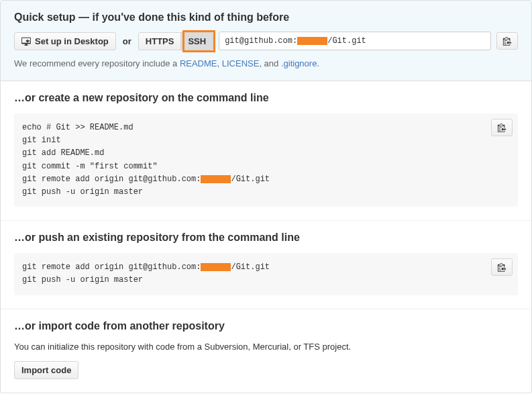 The height and width of the screenshot is (400, 532). Describe the element at coordinates (266, 17) in the screenshot. I see `quick-setup-heading: Quick setup — if you've done this kind o…` at that location.